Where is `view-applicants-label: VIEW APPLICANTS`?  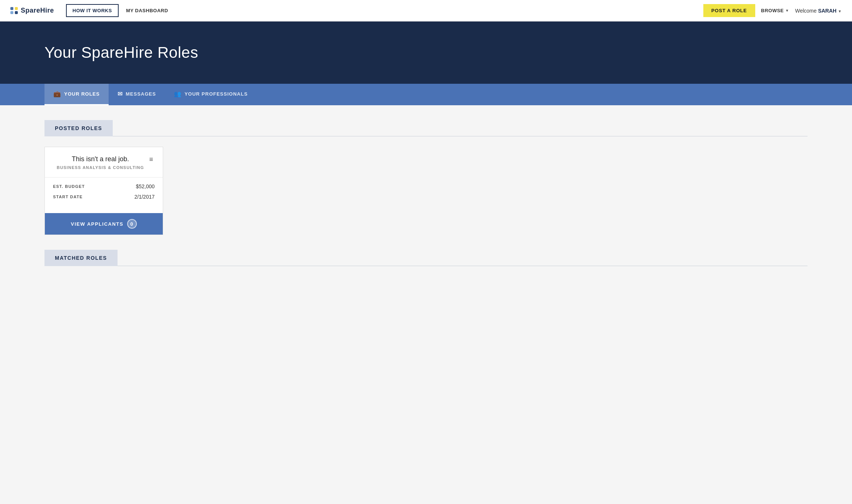 view-applicants-label: VIEW APPLICANTS is located at coordinates (97, 224).